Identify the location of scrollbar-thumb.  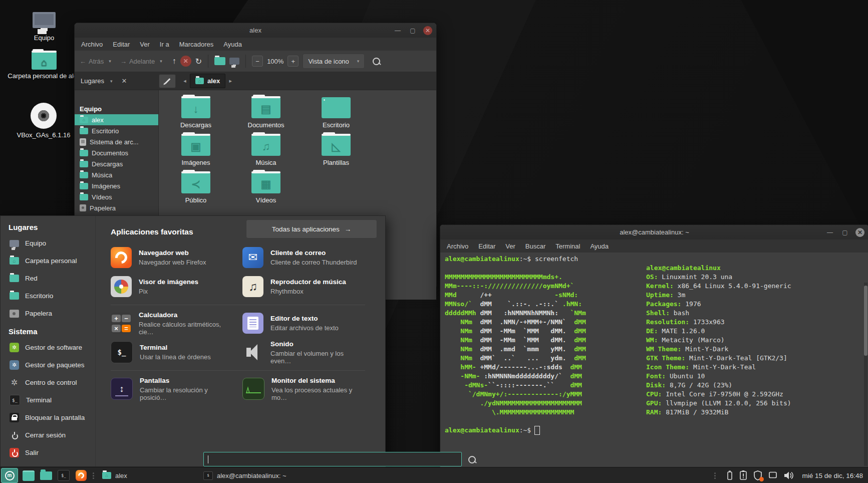
(865, 321).